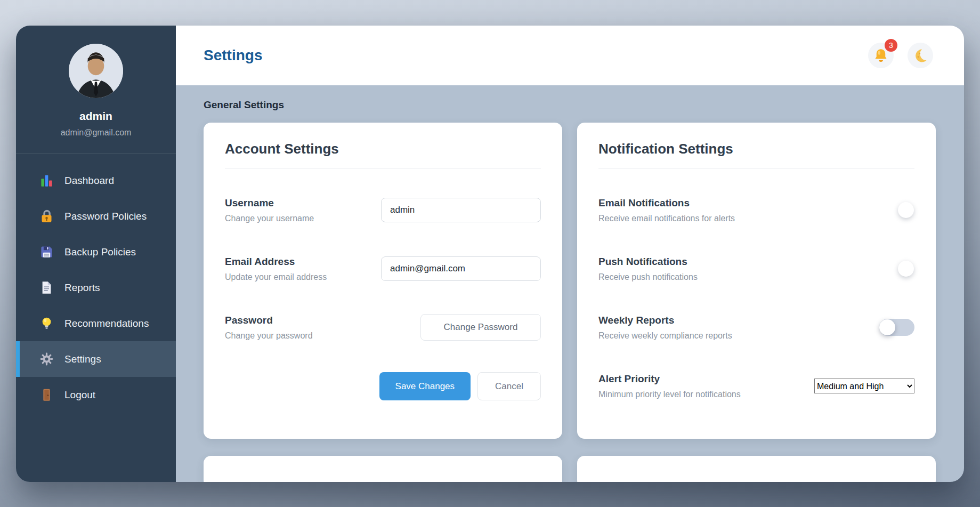  What do you see at coordinates (90, 181) in the screenshot?
I see `sidebar-item-label: Dashboard` at bounding box center [90, 181].